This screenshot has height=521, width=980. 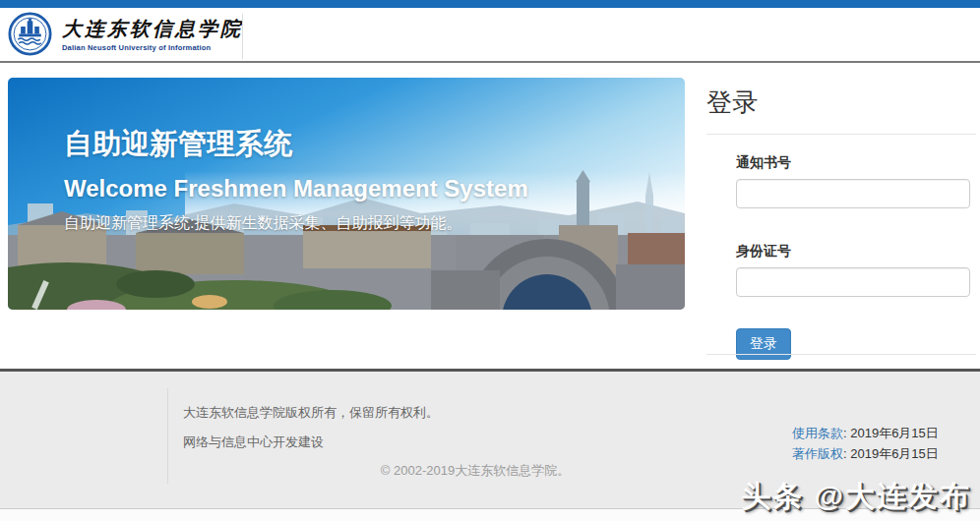 I want to click on toutiao-watermark: 头条 @大连发布, so click(x=856, y=497).